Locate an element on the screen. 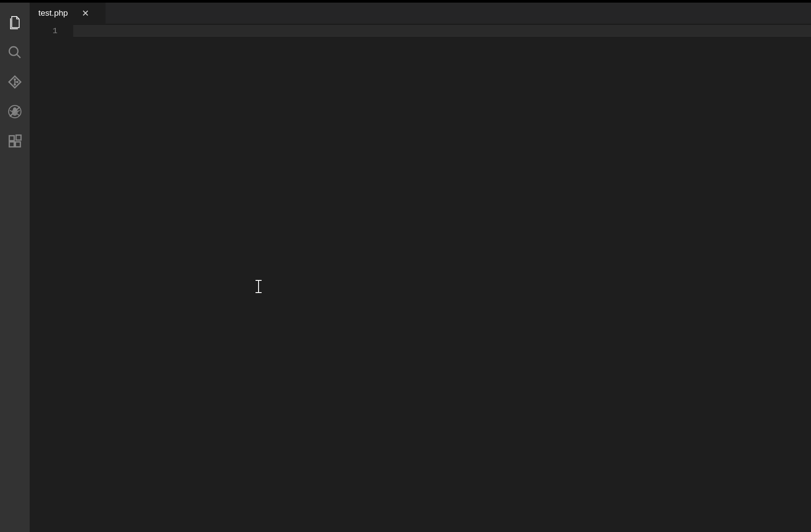 This screenshot has height=532, width=811. tab-test-php: test.php is located at coordinates (68, 13).